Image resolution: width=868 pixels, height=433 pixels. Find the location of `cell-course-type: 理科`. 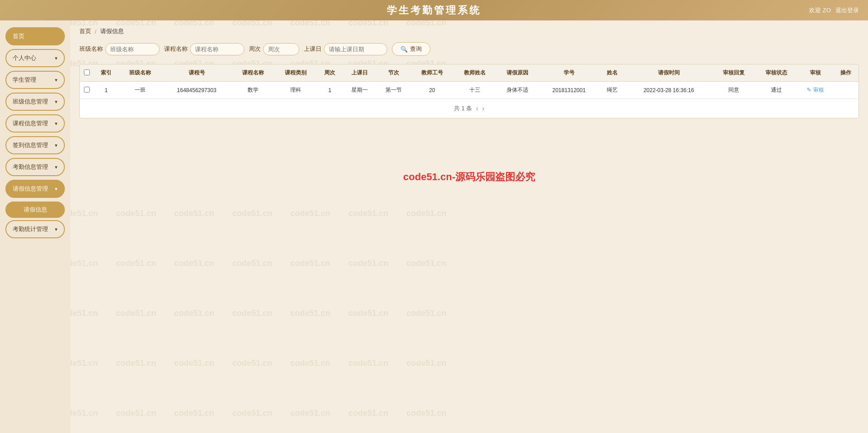

cell-course-type: 理科 is located at coordinates (296, 90).